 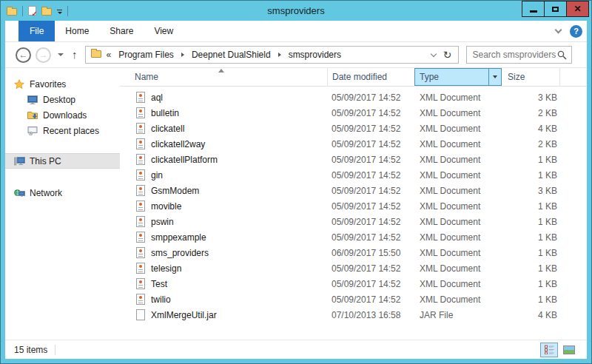 I want to click on table-row: pswin 05/09/2017 14:52 XML Document 1 KB, so click(x=354, y=222).